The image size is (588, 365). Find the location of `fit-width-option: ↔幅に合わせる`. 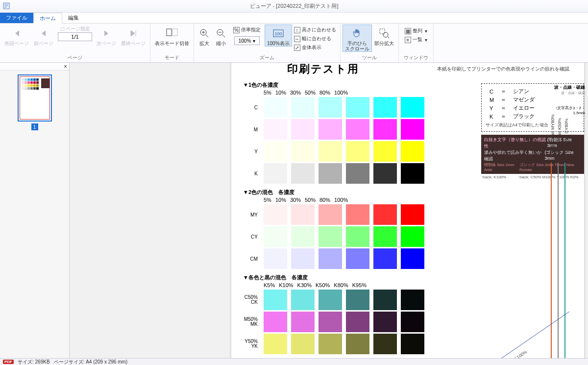

fit-width-option: ↔幅に合わせる is located at coordinates (315, 39).